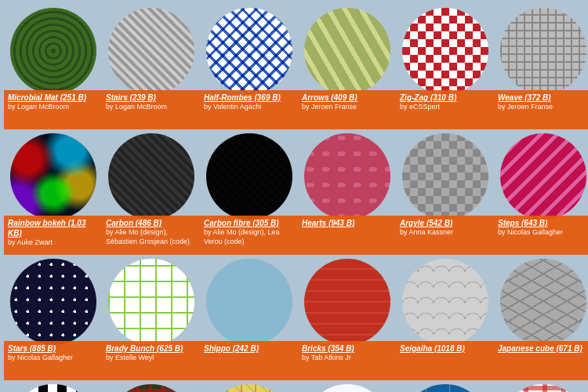 The image size is (588, 392). What do you see at coordinates (151, 235) in the screenshot?
I see `tile-label: Carbon (486 B)by Alie Mo (design), Sébas…` at bounding box center [151, 235].